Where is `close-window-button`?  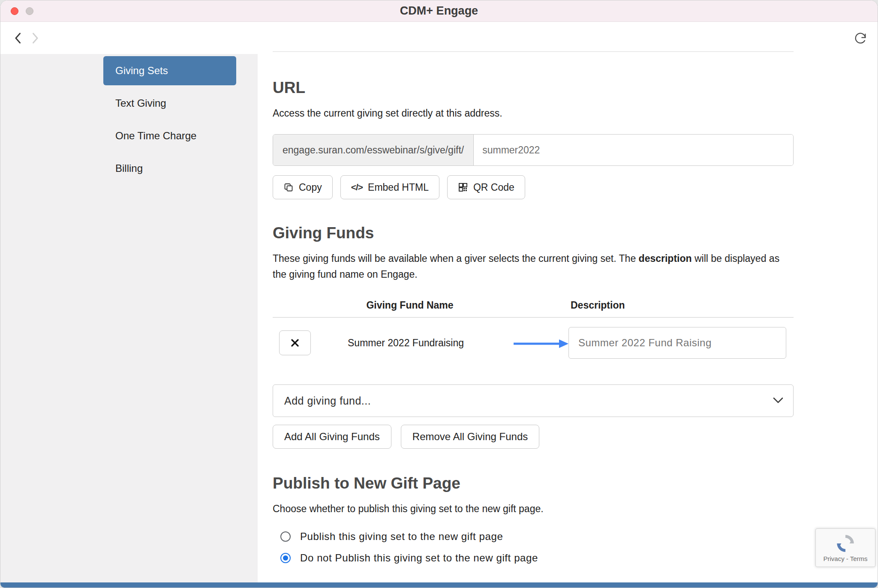 close-window-button is located at coordinates (15, 11).